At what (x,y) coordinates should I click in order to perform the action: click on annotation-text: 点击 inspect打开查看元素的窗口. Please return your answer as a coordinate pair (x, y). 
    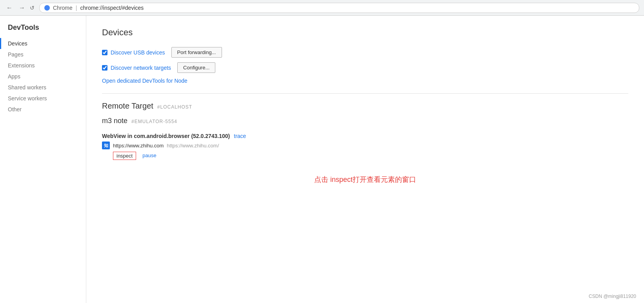
    Looking at the image, I should click on (365, 180).